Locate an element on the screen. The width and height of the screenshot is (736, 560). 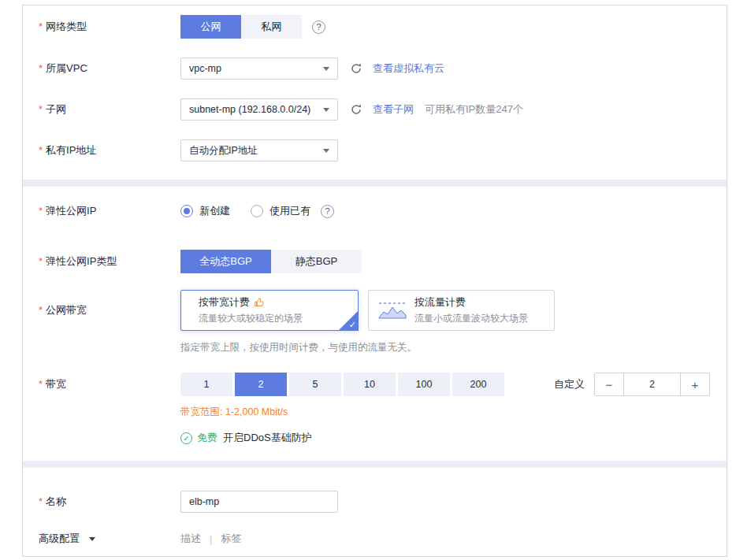
eip-type-option-static-bgp: 静态BGP is located at coordinates (317, 261).